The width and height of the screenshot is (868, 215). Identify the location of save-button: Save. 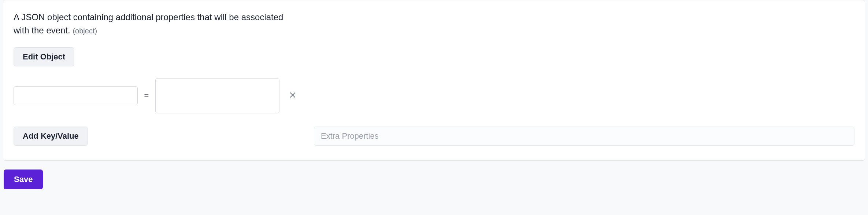
(23, 179).